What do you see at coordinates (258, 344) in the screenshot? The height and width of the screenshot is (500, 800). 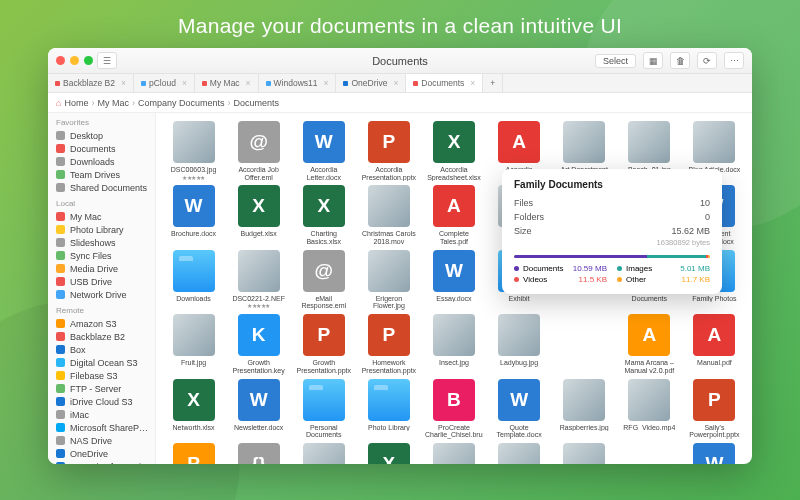 I see `file-item: KGrowth Presentation.key` at bounding box center [258, 344].